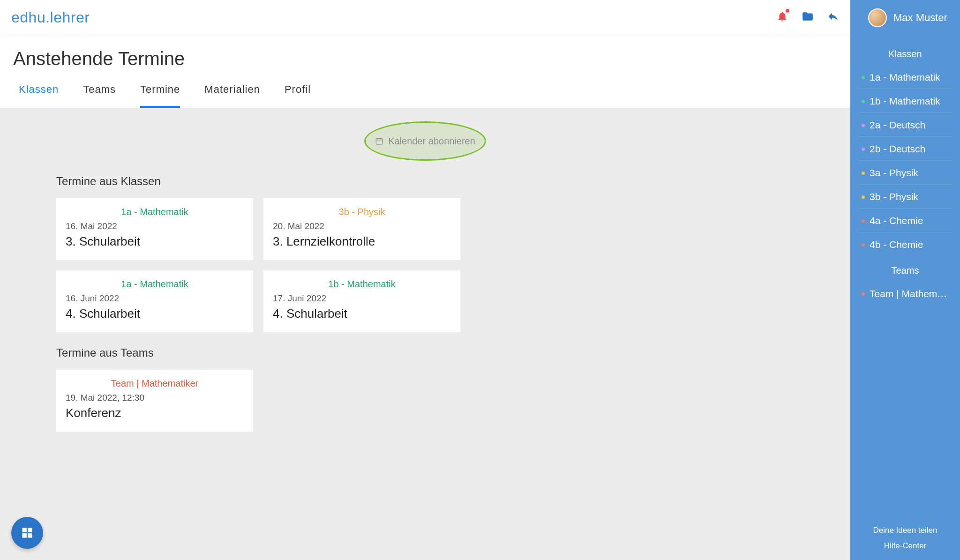 The width and height of the screenshot is (960, 560). I want to click on sidebar-klass-7: 4b - Chemie, so click(905, 245).